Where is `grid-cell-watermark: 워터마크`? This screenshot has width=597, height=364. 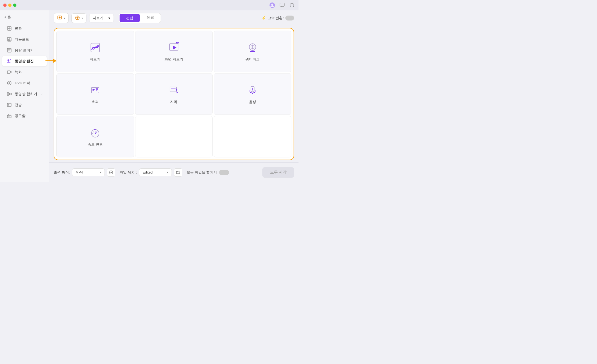
grid-cell-watermark: 워터마크 is located at coordinates (253, 51).